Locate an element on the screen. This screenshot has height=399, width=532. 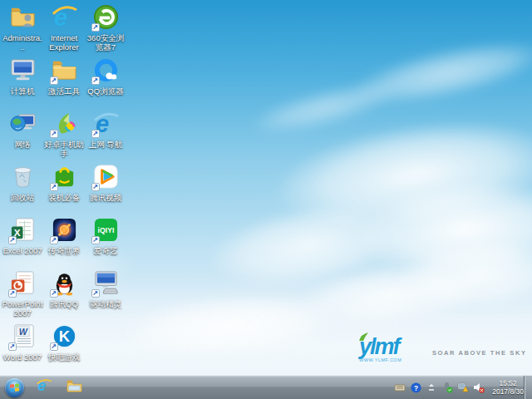
taskbar: e ? 15:52 2017/8/30 is located at coordinates (266, 387).